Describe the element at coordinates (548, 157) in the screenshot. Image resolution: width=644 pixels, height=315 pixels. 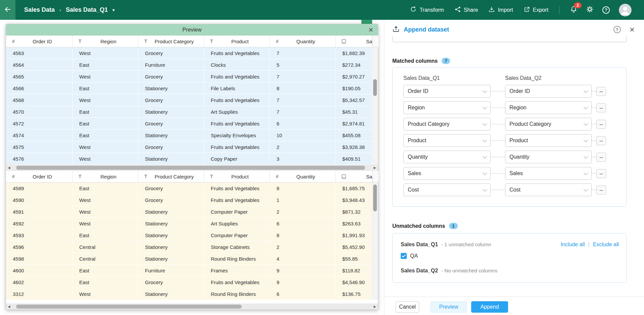
I see `right-column-select: Quantity` at that location.